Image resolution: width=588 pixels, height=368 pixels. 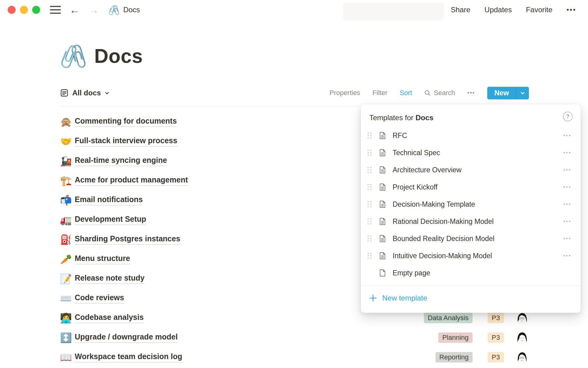 I want to click on doc-title-link: Development Setup, so click(x=110, y=220).